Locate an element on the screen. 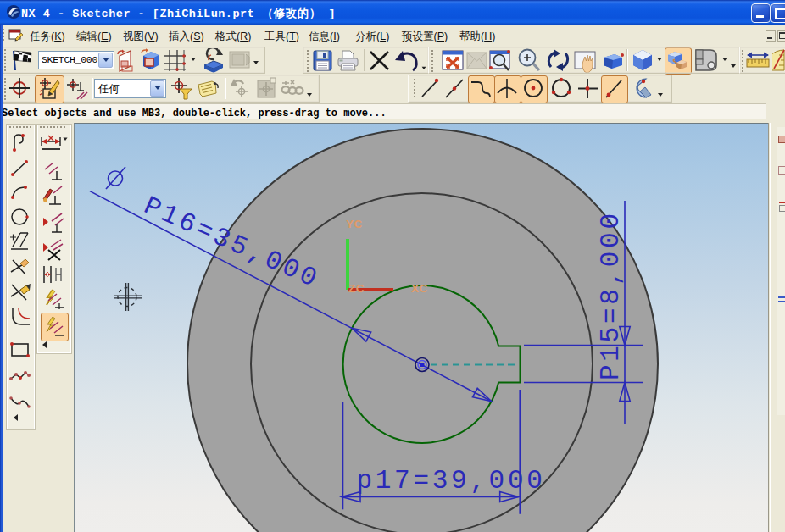  svg-text: p17=39,000 is located at coordinates (451, 481).